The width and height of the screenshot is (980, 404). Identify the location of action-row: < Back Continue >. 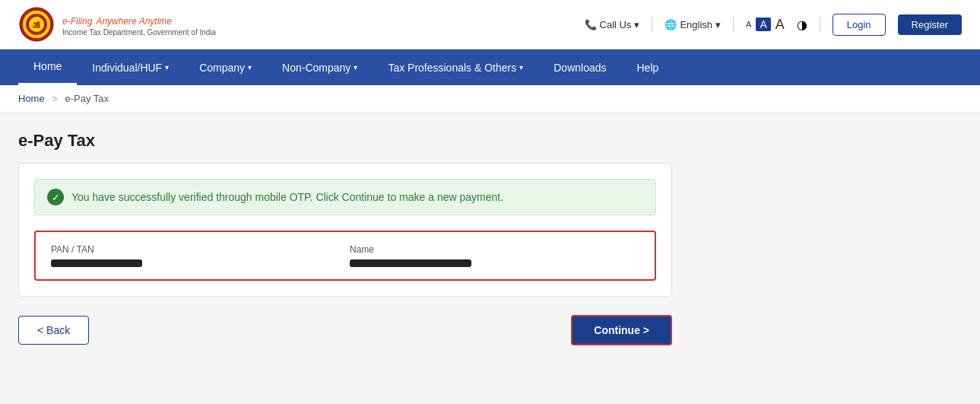
(345, 330).